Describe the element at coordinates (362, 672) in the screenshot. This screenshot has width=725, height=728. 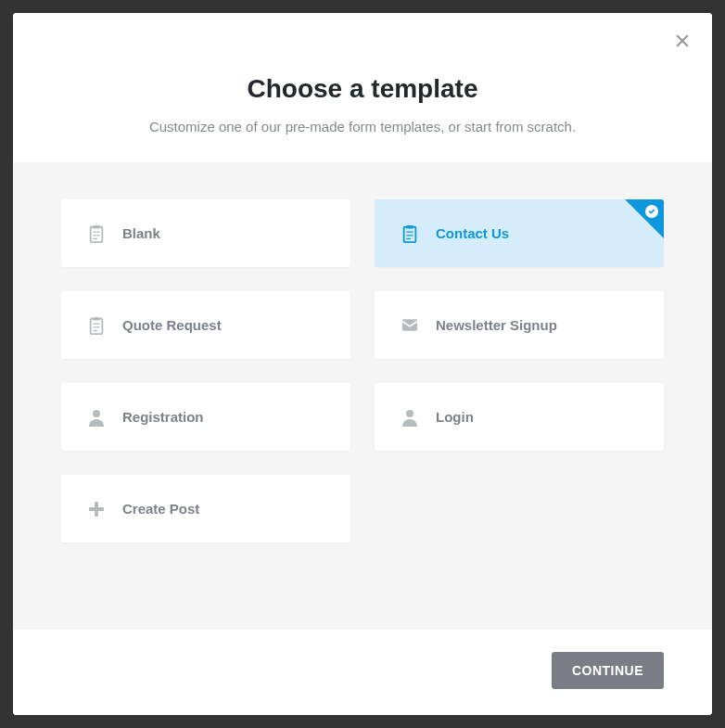
I see `modal-footer: CONTINUE` at that location.